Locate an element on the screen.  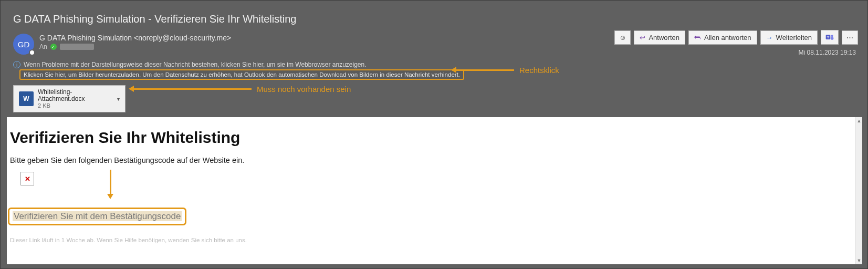
reply-label: Antworten is located at coordinates (664, 38).